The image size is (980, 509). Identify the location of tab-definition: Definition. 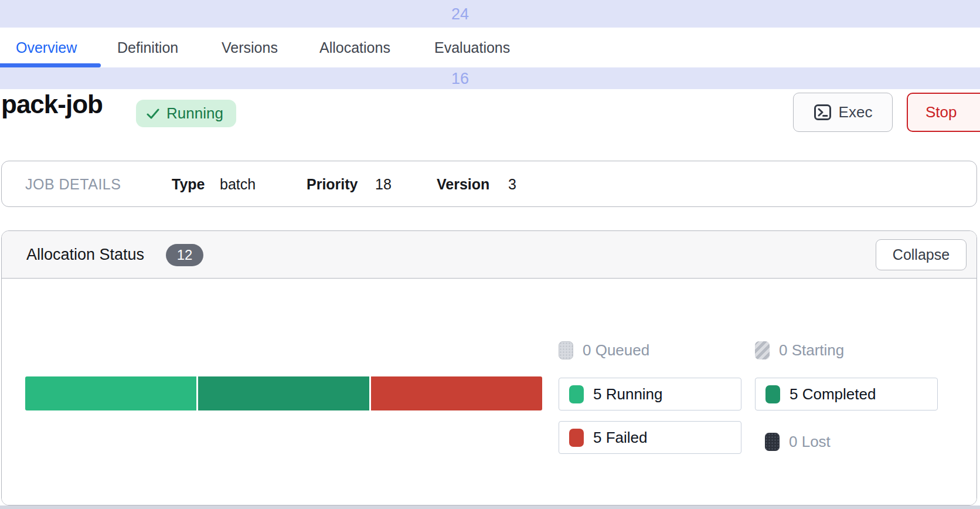
(148, 47).